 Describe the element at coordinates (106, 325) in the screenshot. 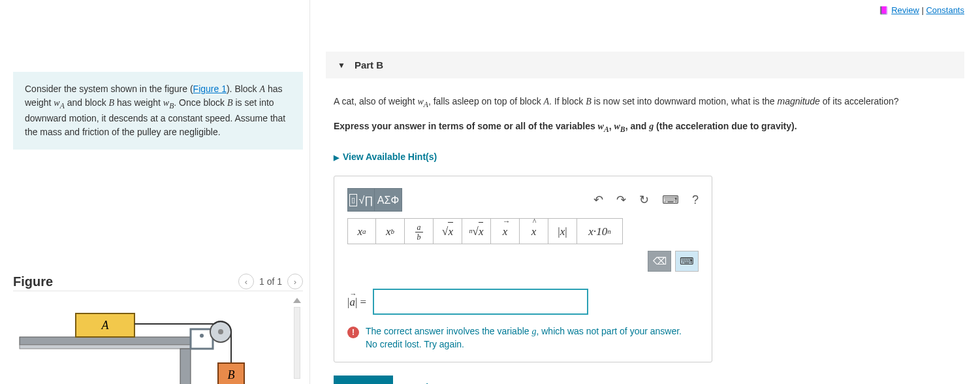

I see `block-a-label: A` at that location.